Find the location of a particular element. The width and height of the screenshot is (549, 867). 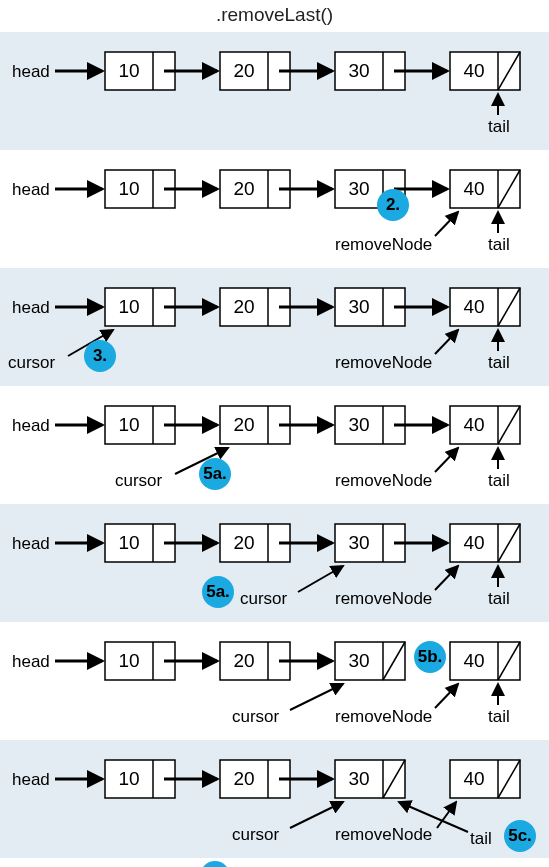

footer: 7. 40 is returned is located at coordinates (274, 862).